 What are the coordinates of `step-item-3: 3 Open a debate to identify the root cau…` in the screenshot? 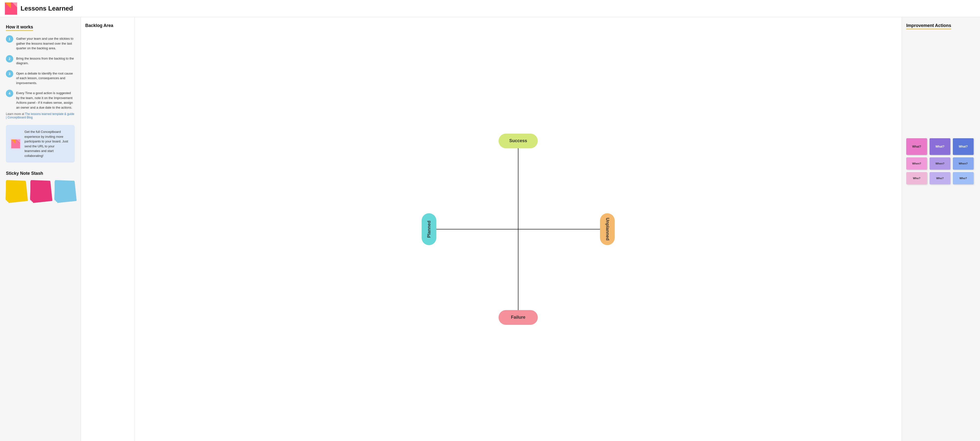 It's located at (40, 78).